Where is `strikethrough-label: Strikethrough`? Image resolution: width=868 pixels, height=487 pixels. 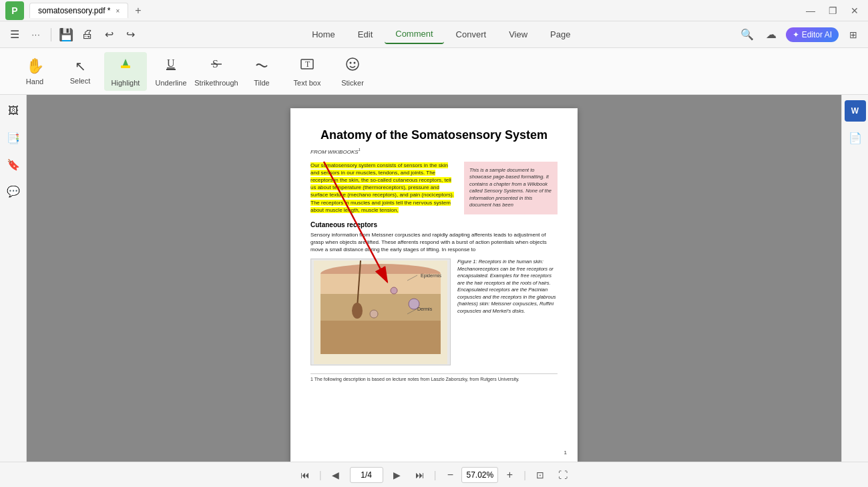
strikethrough-label: Strikethrough is located at coordinates (216, 83).